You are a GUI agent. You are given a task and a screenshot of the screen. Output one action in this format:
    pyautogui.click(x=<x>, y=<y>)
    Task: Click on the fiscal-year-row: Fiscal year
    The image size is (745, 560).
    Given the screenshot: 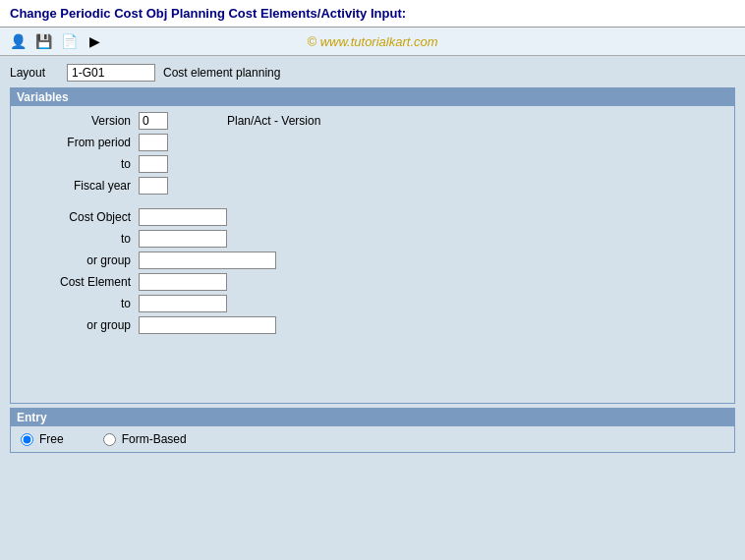 What is the action you would take?
    pyautogui.click(x=372, y=186)
    